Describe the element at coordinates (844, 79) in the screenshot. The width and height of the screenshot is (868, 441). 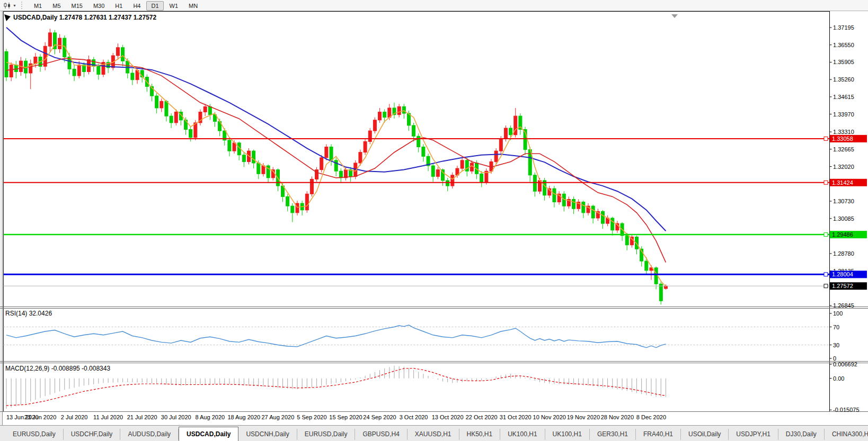
I see `svg-text: 1.35260` at that location.